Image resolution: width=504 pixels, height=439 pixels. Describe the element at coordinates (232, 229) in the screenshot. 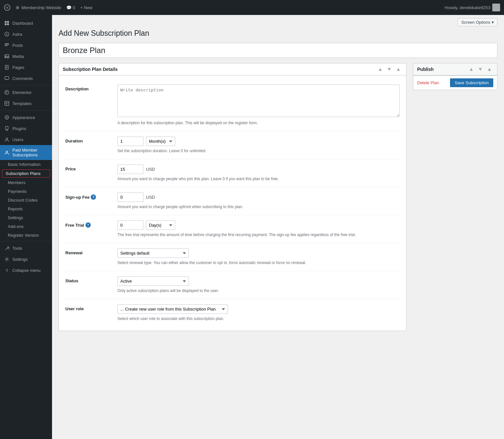

I see `form-row-free-trial: Free Trial ? Day(s) Week(s) Month(s)` at that location.